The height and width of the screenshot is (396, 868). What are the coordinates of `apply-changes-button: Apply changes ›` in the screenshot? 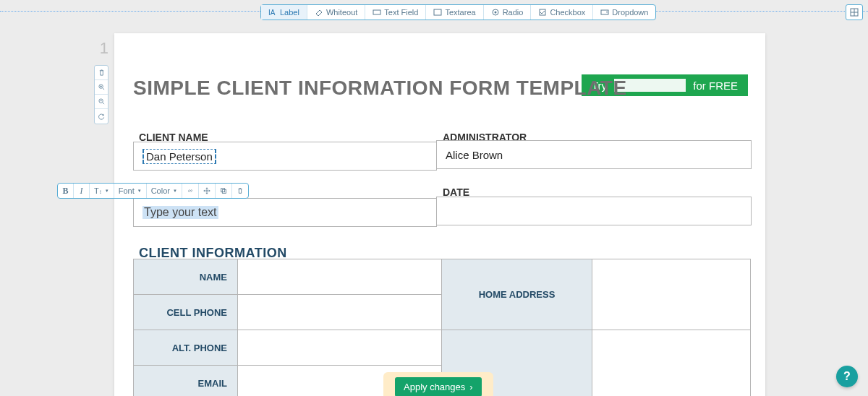 It's located at (438, 387).